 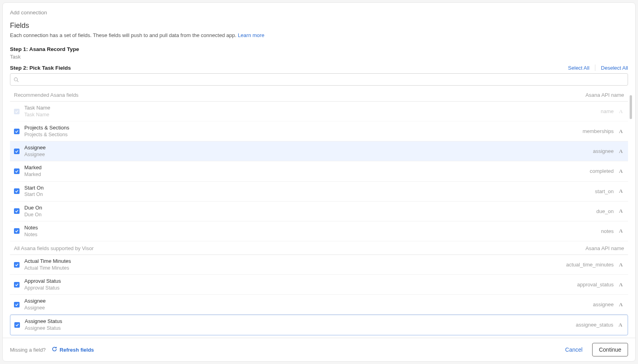 What do you see at coordinates (313, 115) in the screenshot?
I see `field-sub-label: Task Name` at bounding box center [313, 115].